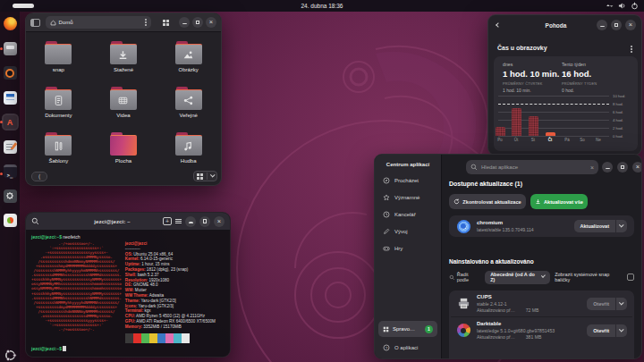  What do you see at coordinates (598, 139) in the screenshot?
I see `x-axis-tick: Ne` at bounding box center [598, 139].